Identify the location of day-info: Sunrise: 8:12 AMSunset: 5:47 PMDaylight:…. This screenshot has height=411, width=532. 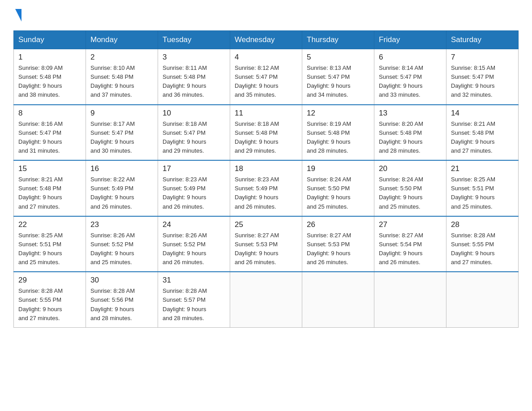
(257, 81).